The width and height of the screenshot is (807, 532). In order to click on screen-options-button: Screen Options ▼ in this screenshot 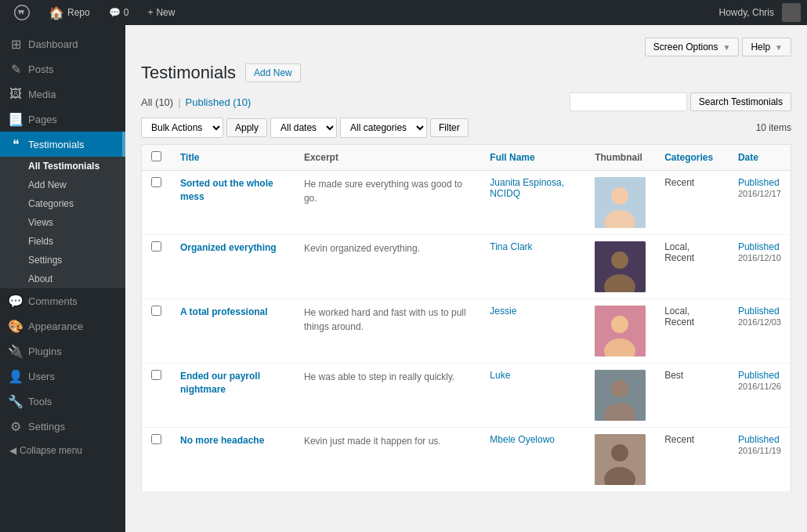, I will do `click(693, 47)`.